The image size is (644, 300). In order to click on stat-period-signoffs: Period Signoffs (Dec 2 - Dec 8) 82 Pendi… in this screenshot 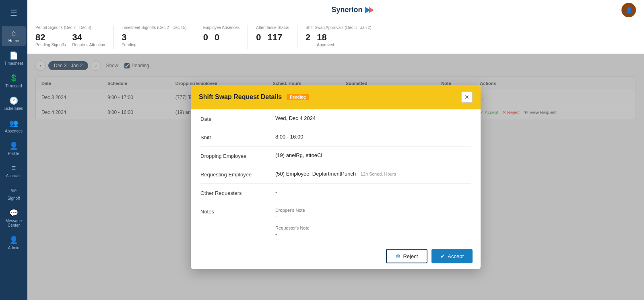, I will do `click(74, 37)`.